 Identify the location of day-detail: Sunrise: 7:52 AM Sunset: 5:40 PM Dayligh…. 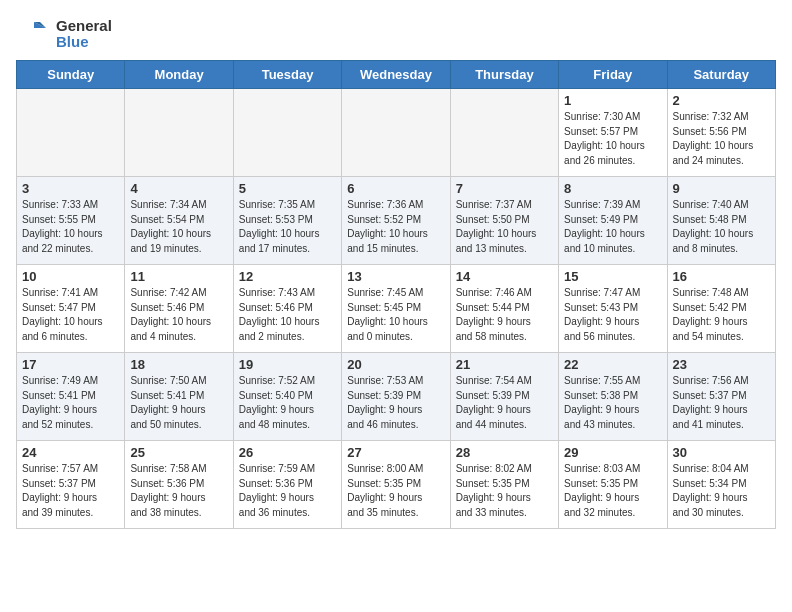
(288, 403).